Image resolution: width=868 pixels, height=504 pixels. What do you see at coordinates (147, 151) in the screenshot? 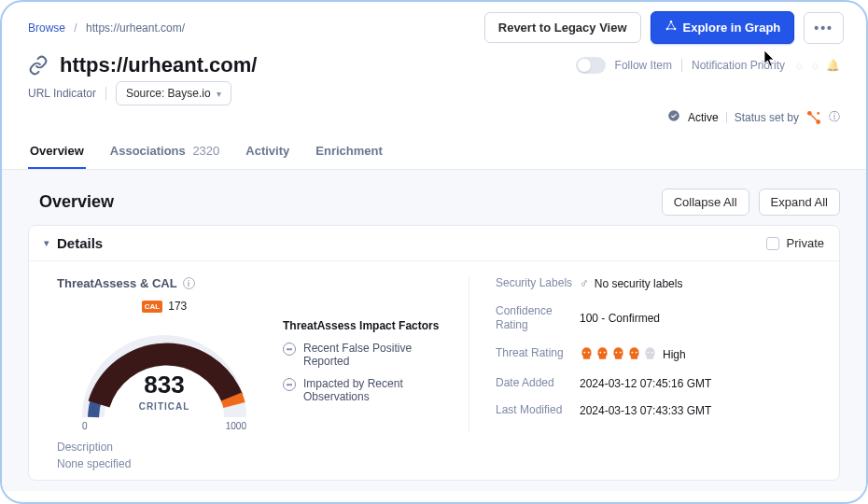
I see `tab-associations-label: Associations` at bounding box center [147, 151].